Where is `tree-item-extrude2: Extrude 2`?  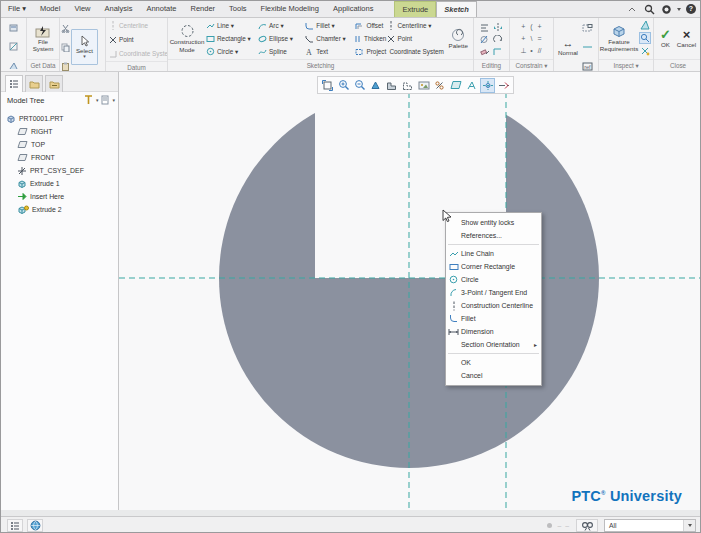
tree-item-extrude2: Extrude 2 is located at coordinates (62, 210).